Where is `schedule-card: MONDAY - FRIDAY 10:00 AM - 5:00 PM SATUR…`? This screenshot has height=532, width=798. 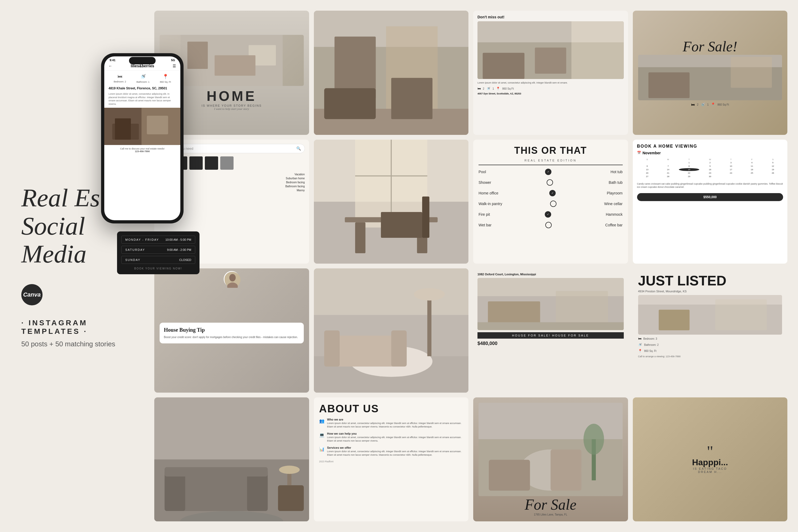
schedule-card: MONDAY - FRIDAY 10:00 AM - 5:00 PM SATUR… is located at coordinates (158, 253).